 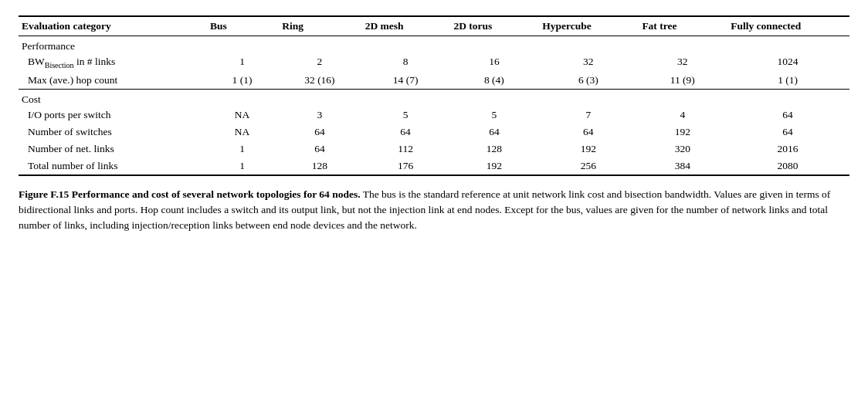 I want to click on row-switches-bus: NA, so click(x=242, y=132).